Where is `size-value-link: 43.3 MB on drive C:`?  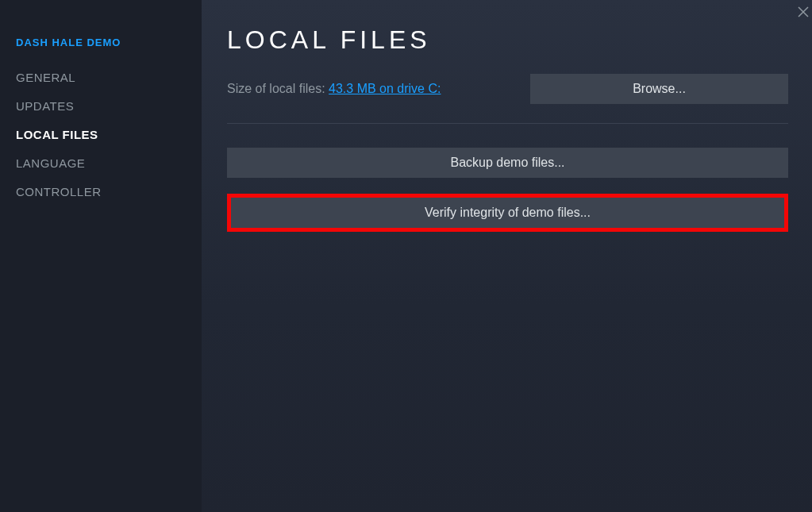
size-value-link: 43.3 MB on drive C: is located at coordinates (384, 89).